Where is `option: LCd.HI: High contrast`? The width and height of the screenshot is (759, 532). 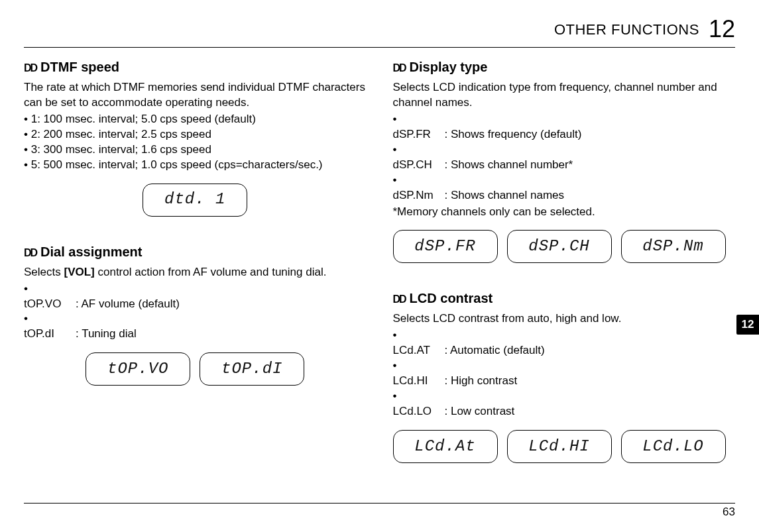 option: LCd.HI: High contrast is located at coordinates (565, 374).